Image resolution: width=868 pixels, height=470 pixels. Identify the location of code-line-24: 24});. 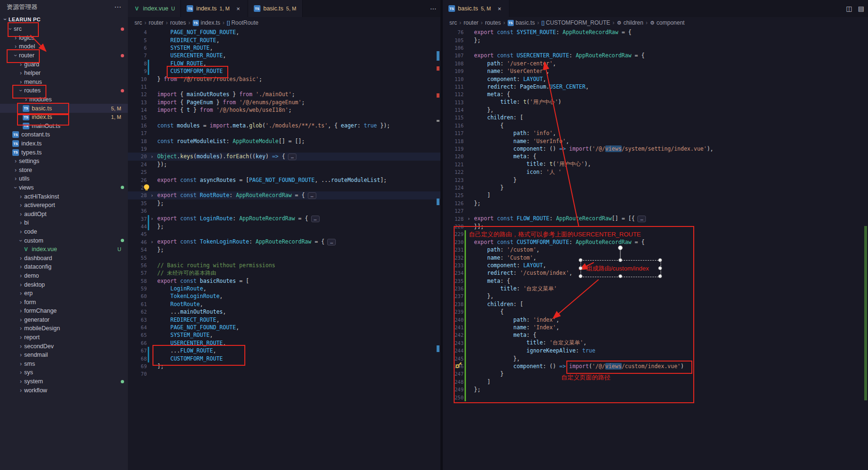
(284, 164).